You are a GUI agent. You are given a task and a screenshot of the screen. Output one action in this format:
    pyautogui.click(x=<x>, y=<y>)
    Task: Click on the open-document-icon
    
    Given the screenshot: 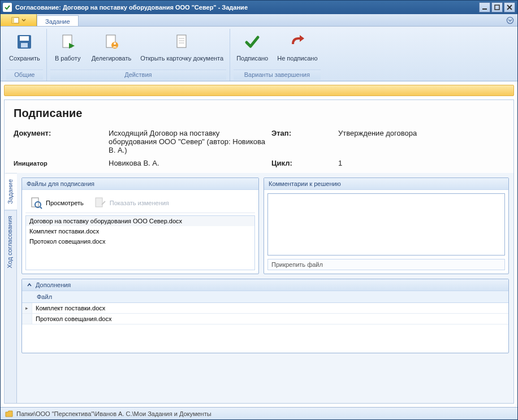 What is the action you would take?
    pyautogui.click(x=182, y=42)
    